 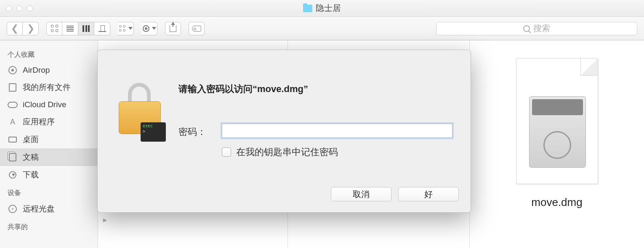 I want to click on sidebar-item-label: 应用程序, so click(x=39, y=122).